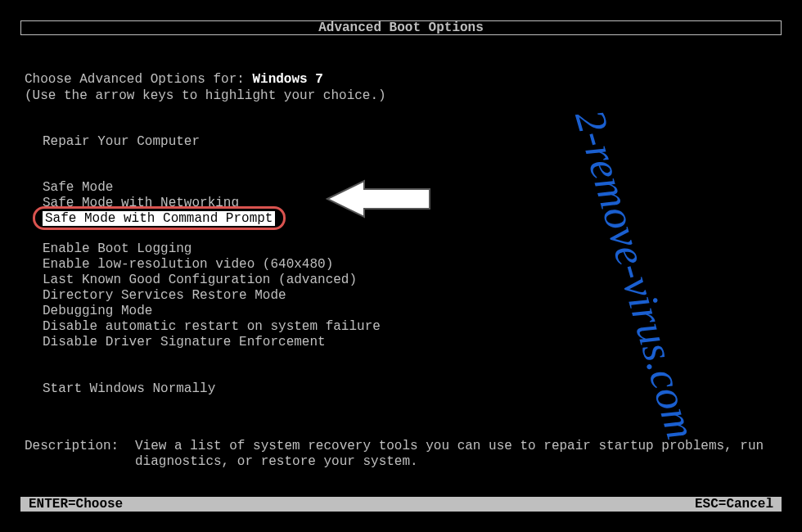 This screenshot has width=802, height=532. Describe the element at coordinates (403, 454) in the screenshot. I see `description-block: Description: View a list of system recov…` at that location.